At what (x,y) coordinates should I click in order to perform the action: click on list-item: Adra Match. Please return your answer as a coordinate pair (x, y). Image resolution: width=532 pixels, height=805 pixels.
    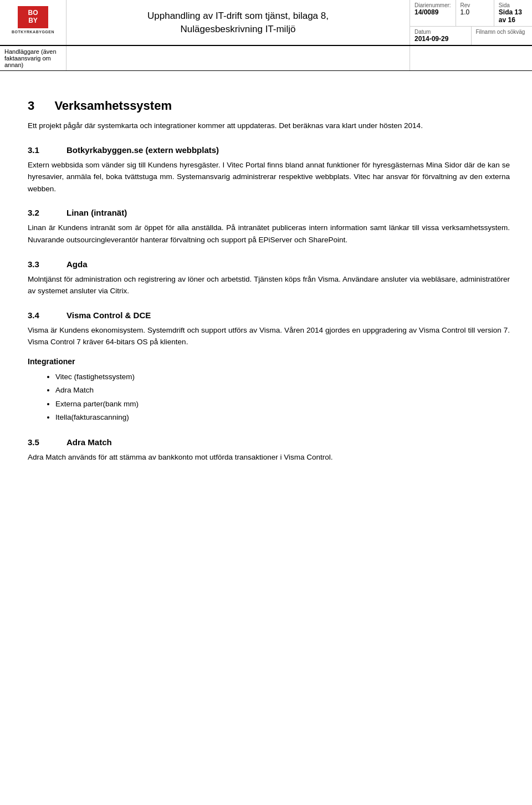
    Looking at the image, I should click on (283, 390).